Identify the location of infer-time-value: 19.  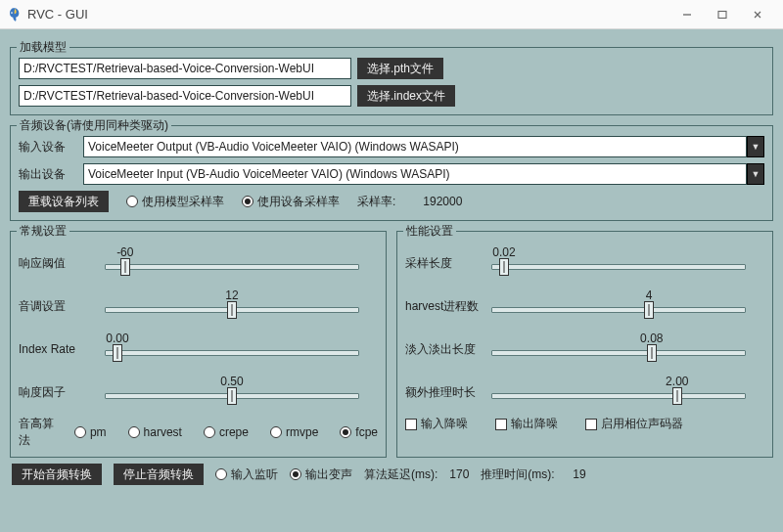
(575, 474).